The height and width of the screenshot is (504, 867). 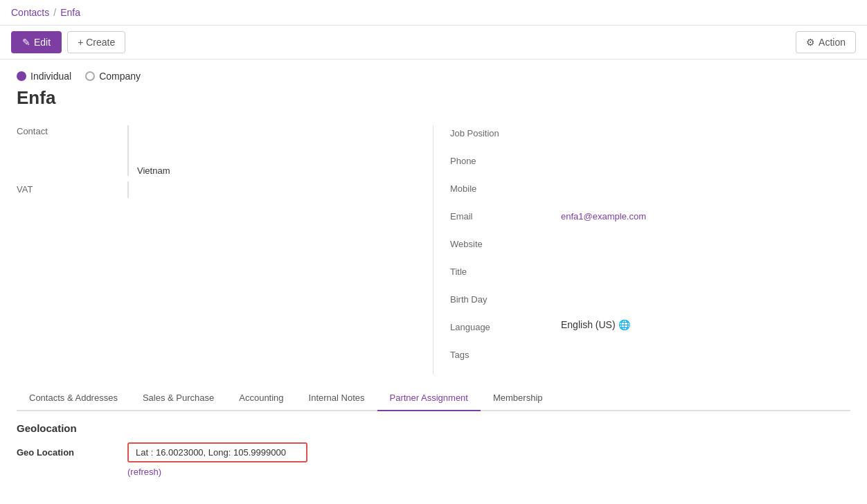 What do you see at coordinates (650, 247) in the screenshot?
I see `website-row: Website` at bounding box center [650, 247].